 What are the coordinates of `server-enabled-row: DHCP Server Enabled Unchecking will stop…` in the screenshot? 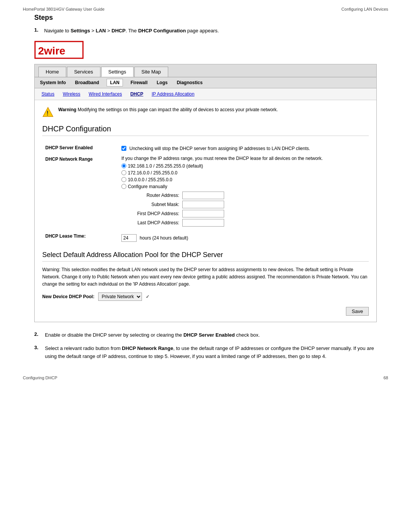 It's located at (206, 148).